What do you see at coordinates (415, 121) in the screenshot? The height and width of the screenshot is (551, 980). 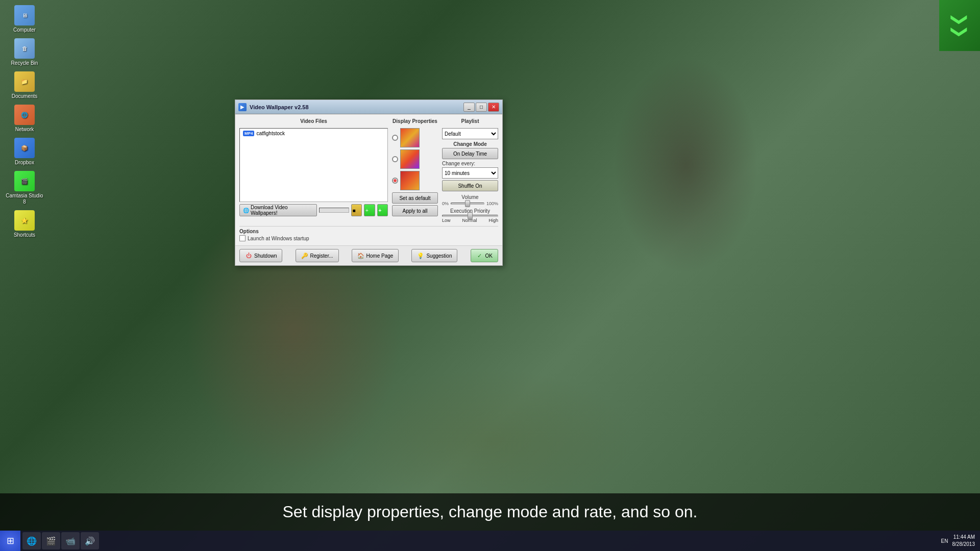 I see `display-properties-header: Display Properties` at bounding box center [415, 121].